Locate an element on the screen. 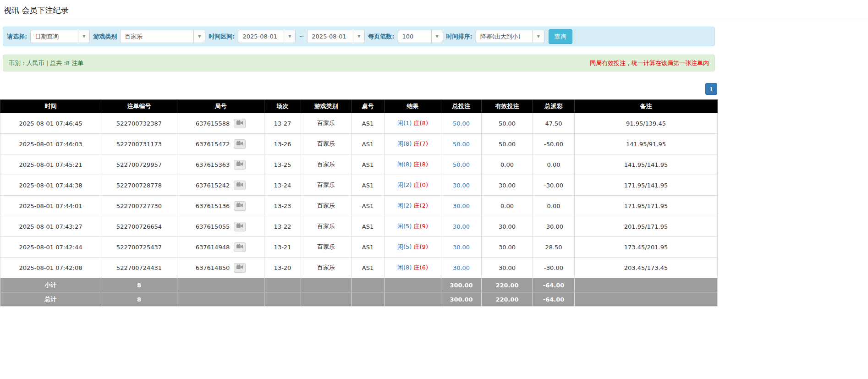 This screenshot has height=379, width=868. bet-time-cell: 2025-08-01 07:43:27 is located at coordinates (51, 226).